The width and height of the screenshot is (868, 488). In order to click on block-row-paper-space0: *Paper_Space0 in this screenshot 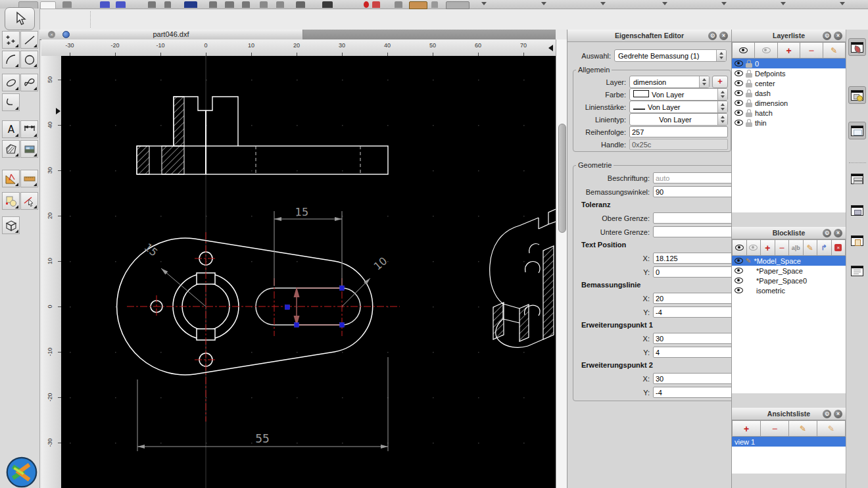, I will do `click(789, 280)`.